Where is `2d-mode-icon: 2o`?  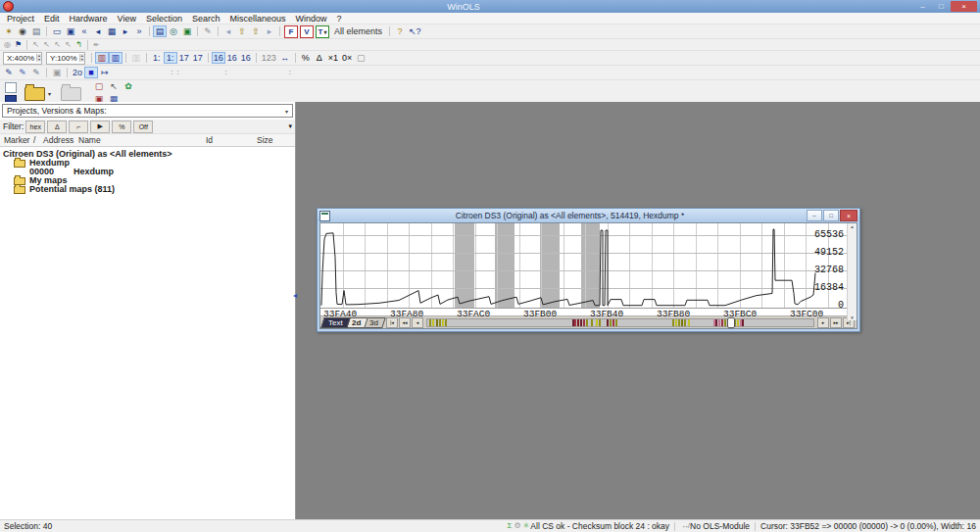
2d-mode-icon: 2o is located at coordinates (77, 73).